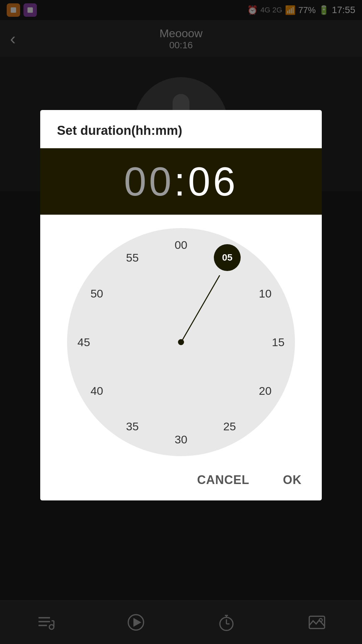 This screenshot has width=362, height=644. Describe the element at coordinates (200, 309) in the screenshot. I see `clock-hand` at that location.